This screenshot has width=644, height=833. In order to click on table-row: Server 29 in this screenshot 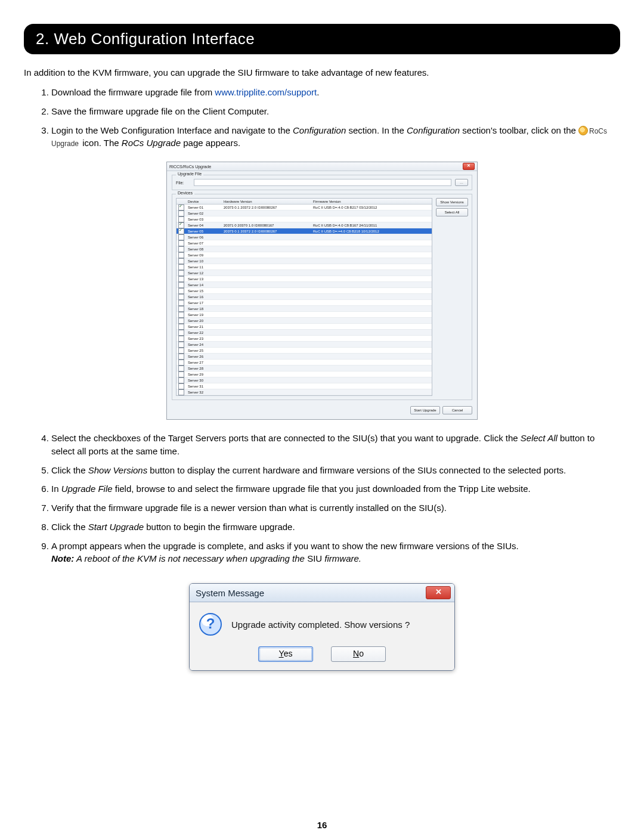, I will do `click(304, 374)`.